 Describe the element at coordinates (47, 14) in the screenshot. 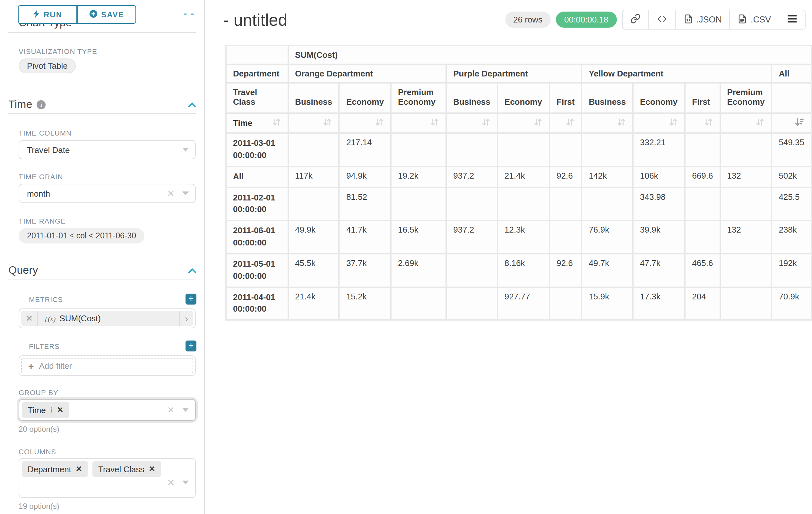

I see `run-button: RUN` at that location.